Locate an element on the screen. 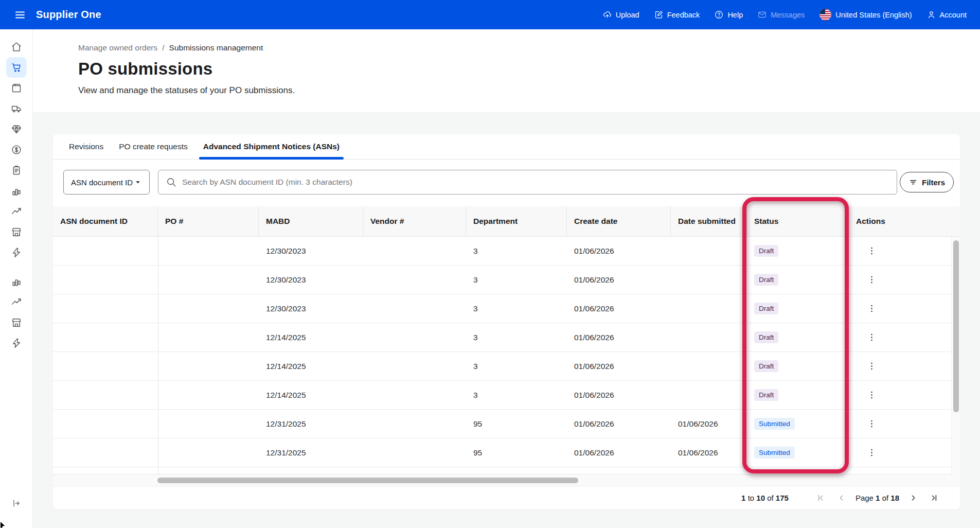  sidebar-item-truck is located at coordinates (16, 109).